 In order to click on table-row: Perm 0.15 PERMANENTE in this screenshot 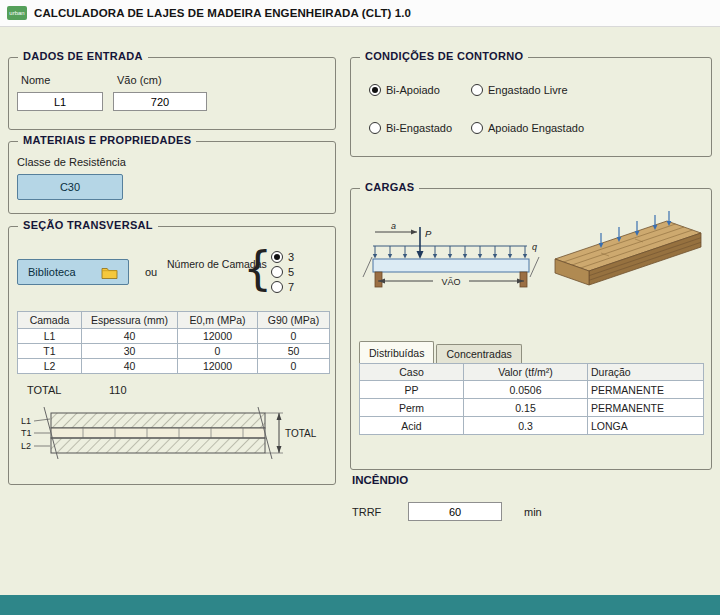, I will do `click(532, 408)`.